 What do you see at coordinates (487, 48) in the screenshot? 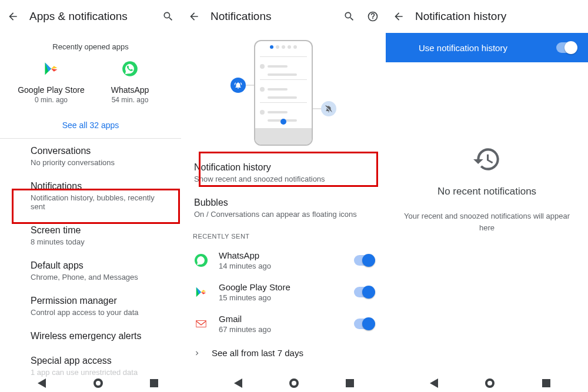
I see `use-notification-history-toggle-row: Use notification history` at bounding box center [487, 48].